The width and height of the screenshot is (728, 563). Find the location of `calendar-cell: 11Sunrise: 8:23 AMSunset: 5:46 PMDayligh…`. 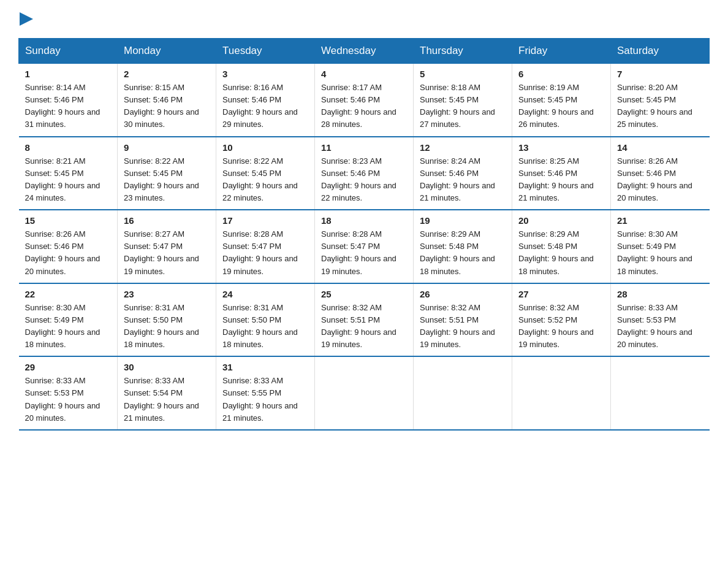

calendar-cell: 11Sunrise: 8:23 AMSunset: 5:46 PMDayligh… is located at coordinates (364, 174).